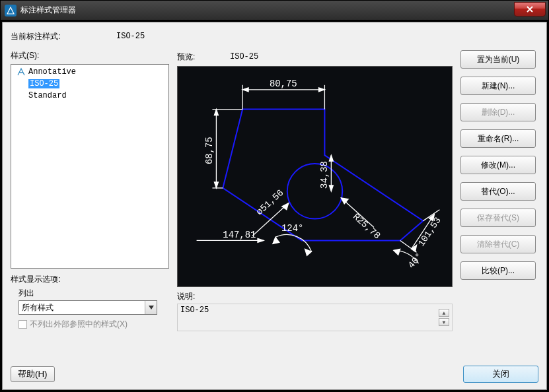  What do you see at coordinates (90, 96) in the screenshot?
I see `list-item: Standard` at bounding box center [90, 96].